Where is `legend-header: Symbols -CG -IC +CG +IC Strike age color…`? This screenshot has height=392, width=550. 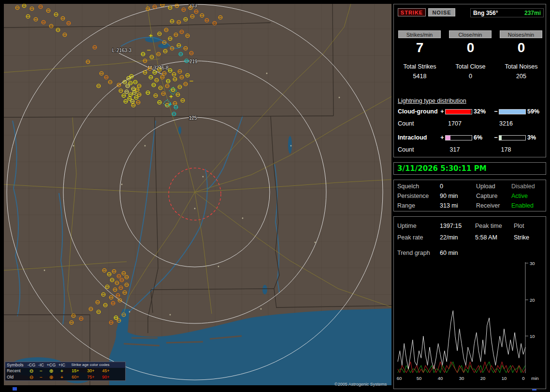
legend-header: Symbols -CG -IC +CG +IC Strike age color… is located at coordinates (65, 365).